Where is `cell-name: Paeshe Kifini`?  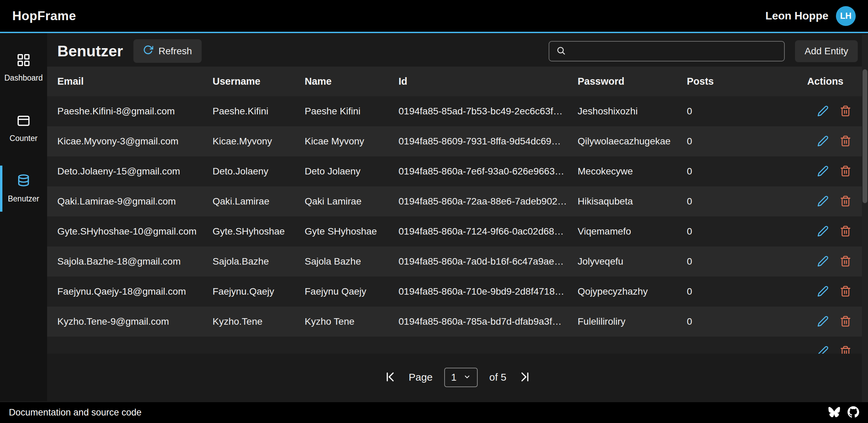 cell-name: Paeshe Kifini is located at coordinates (351, 111).